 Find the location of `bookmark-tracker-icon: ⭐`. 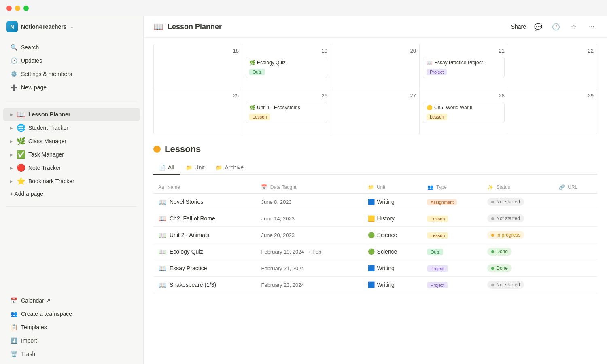

bookmark-tracker-icon: ⭐ is located at coordinates (21, 181).